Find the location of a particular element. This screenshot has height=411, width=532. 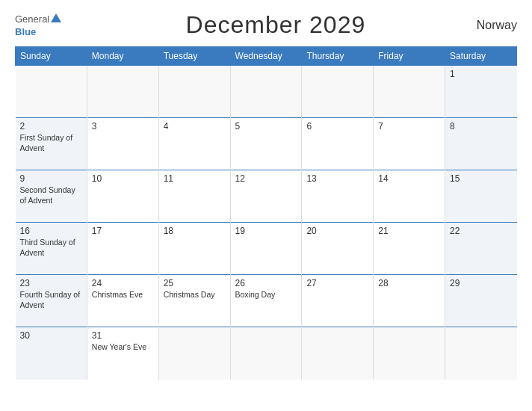

month-title: December 2029 is located at coordinates (276, 25).